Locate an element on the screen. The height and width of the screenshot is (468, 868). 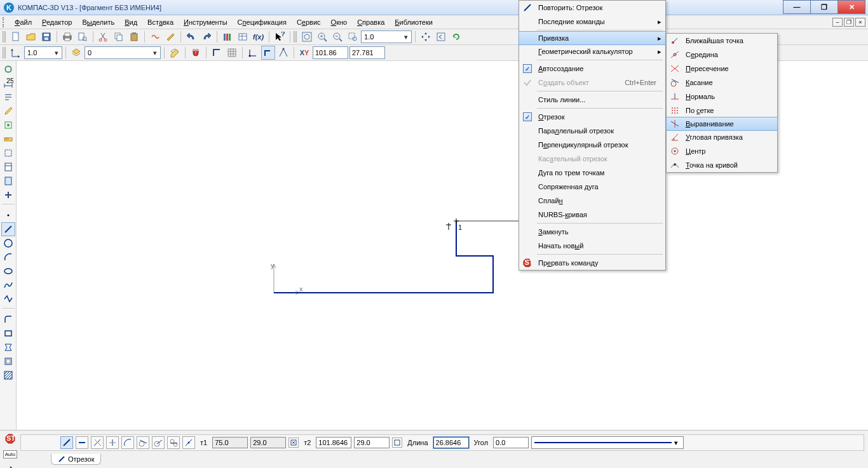
snap-grid: По сетке is located at coordinates (722, 110).